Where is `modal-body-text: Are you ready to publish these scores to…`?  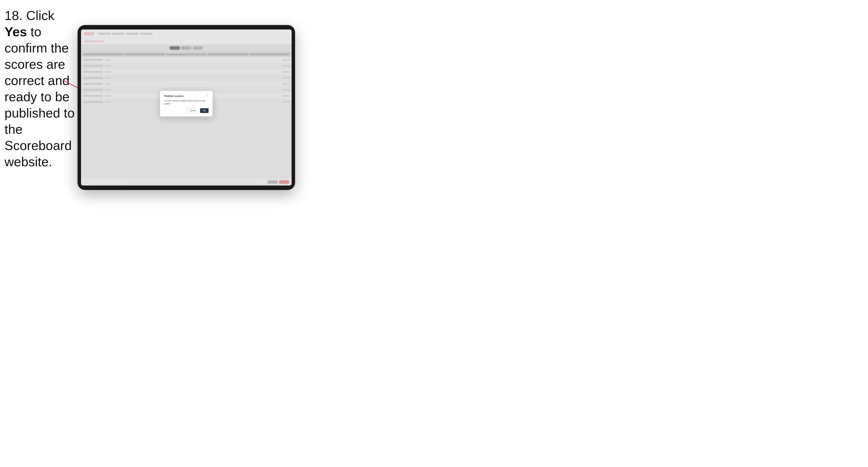
modal-body-text: Are you ready to publish these scores to… is located at coordinates (186, 102).